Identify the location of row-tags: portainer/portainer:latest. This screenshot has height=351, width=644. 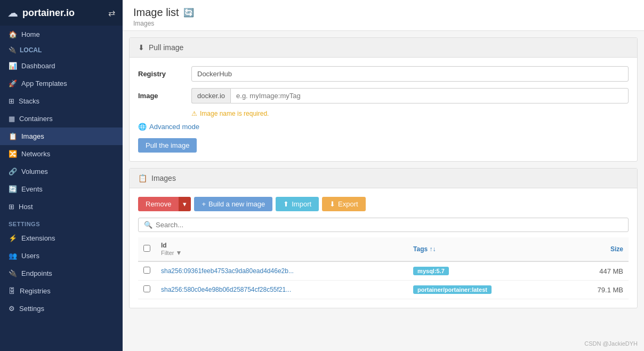
(486, 290).